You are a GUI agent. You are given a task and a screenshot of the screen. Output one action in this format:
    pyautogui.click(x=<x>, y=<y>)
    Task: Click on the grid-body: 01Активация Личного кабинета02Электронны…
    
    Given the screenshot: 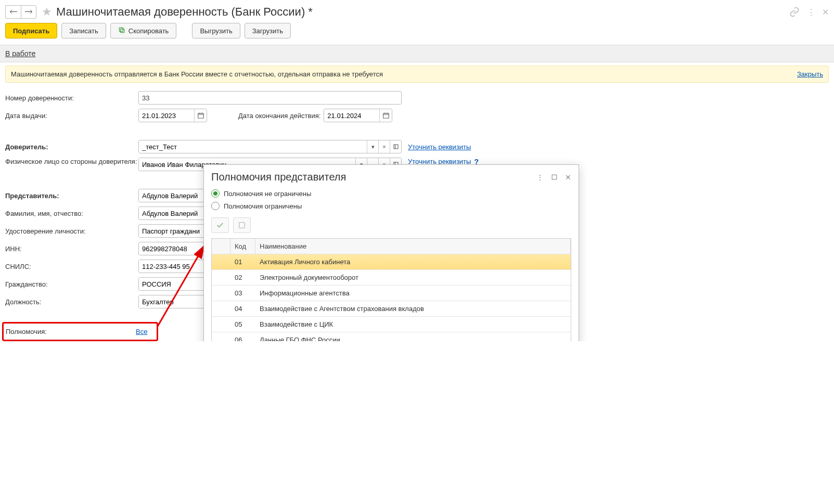 What is the action you would take?
    pyautogui.click(x=391, y=298)
    